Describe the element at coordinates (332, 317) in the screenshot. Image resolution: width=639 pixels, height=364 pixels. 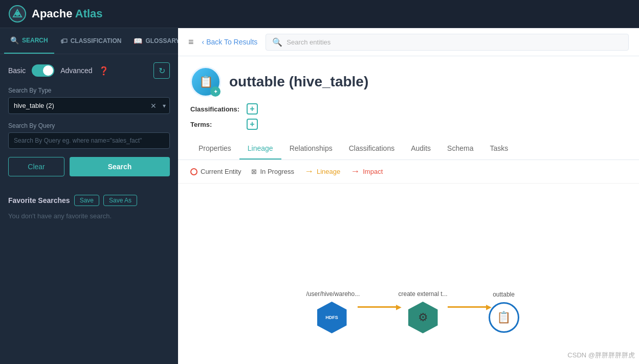
I see `node-hdfs-icon: HDFS` at that location.